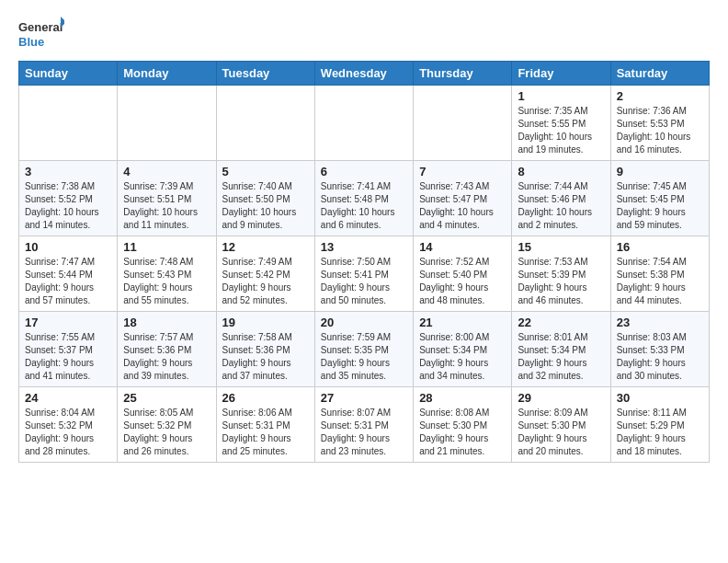 The height and width of the screenshot is (563, 728). What do you see at coordinates (561, 425) in the screenshot?
I see `calendar-cell: 29Sunrise: 8:09 AM Sunset: 5:30 PM Dayli…` at bounding box center [561, 425].